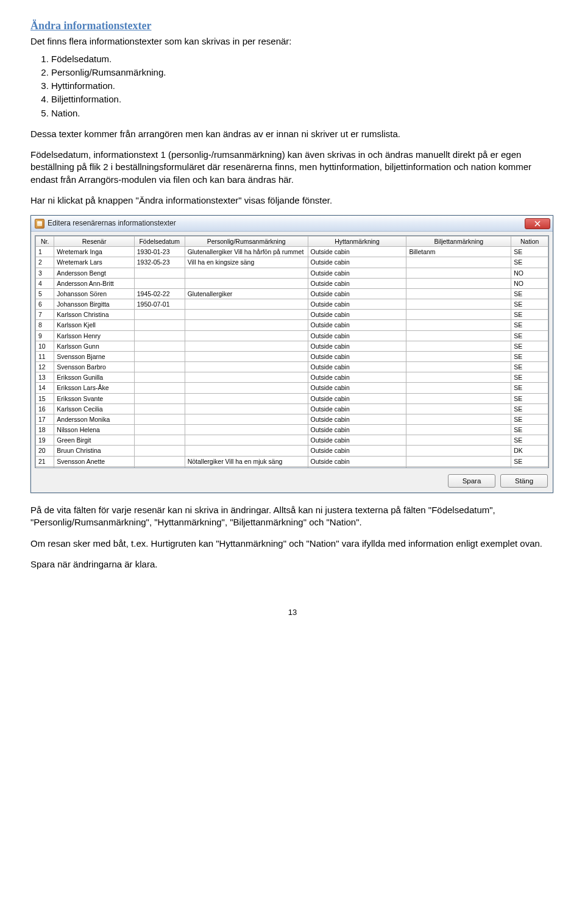  Describe the element at coordinates (292, 294) in the screenshot. I see `table-row: 5Johansson Sören1945-02-22Glutenallergik…` at that location.